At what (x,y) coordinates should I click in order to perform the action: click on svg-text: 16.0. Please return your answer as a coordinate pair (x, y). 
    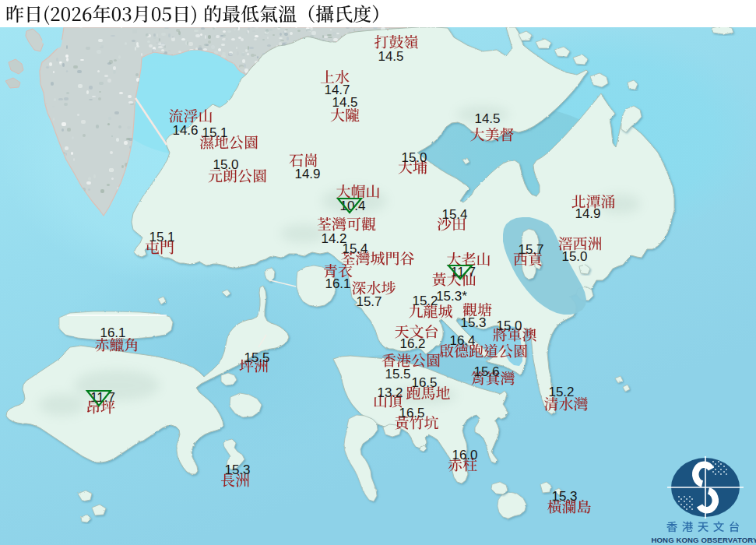
    Looking at the image, I should click on (464, 455).